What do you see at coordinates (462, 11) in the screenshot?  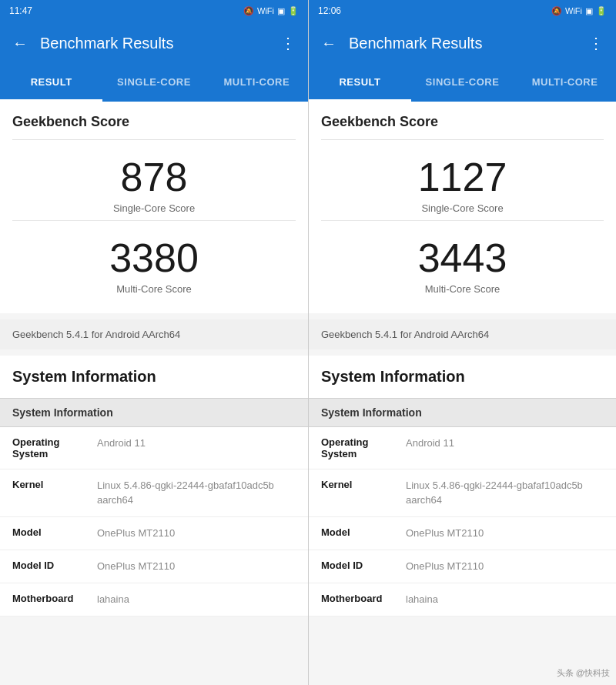 I see `right-status-bar: 12:06 🔕 WiFi ▣ 🔋` at bounding box center [462, 11].